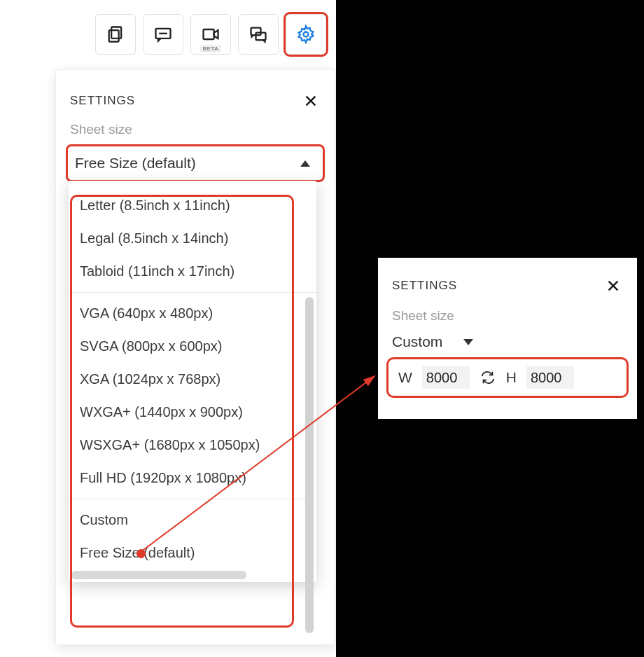 The width and height of the screenshot is (644, 657). I want to click on swap-dimensions-button, so click(488, 378).